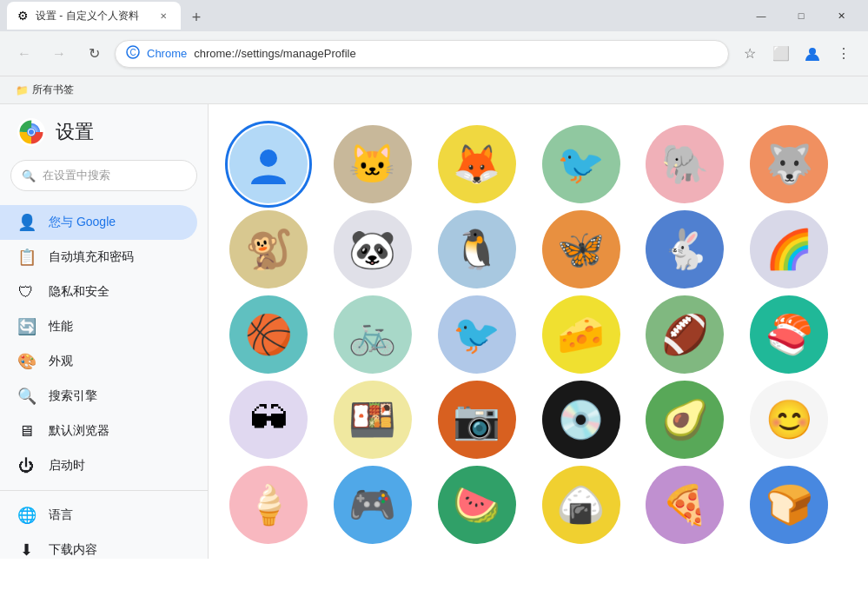  Describe the element at coordinates (750, 54) in the screenshot. I see `bookmark-button: ☆` at that location.